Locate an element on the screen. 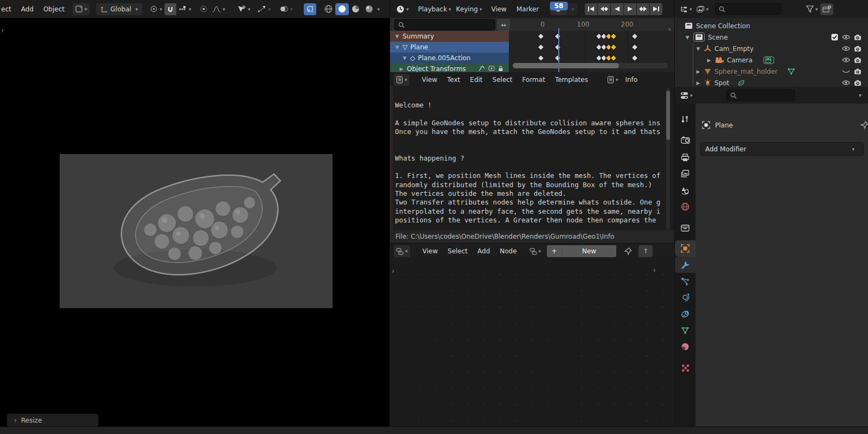 The width and height of the screenshot is (868, 434). eye-closed-icon is located at coordinates (846, 72).